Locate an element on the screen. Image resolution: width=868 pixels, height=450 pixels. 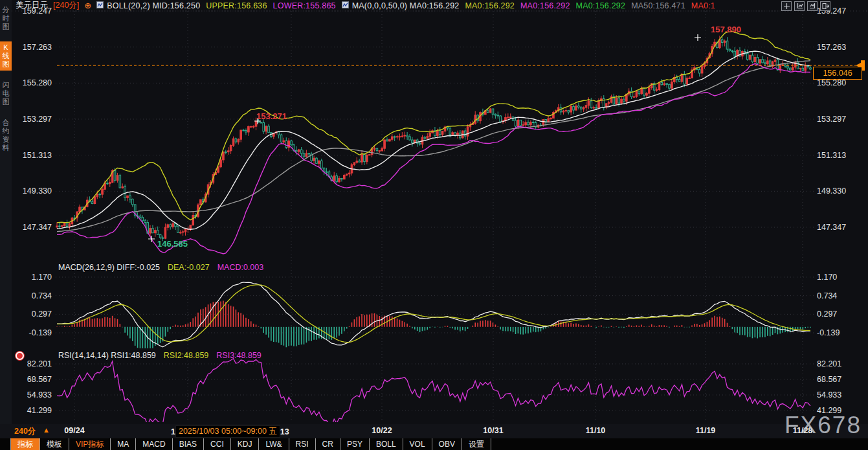
axis-tick-r: 0.734 is located at coordinates (827, 296).